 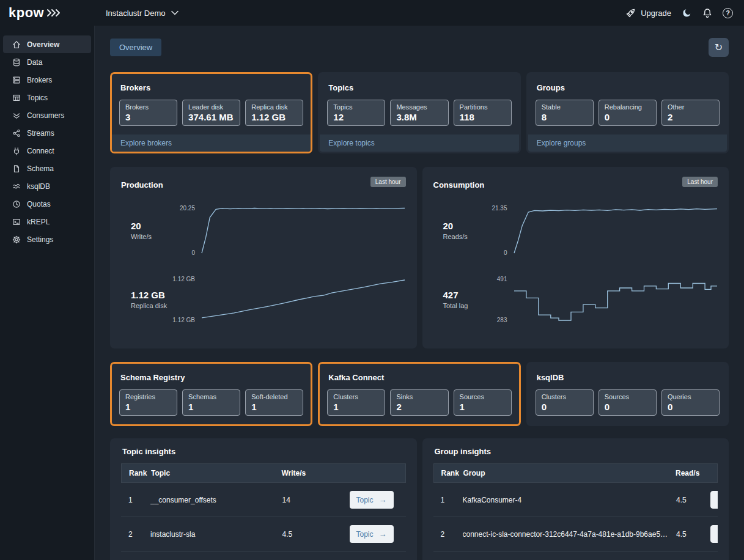 I want to click on metric-value: 1.12 GB, so click(x=149, y=295).